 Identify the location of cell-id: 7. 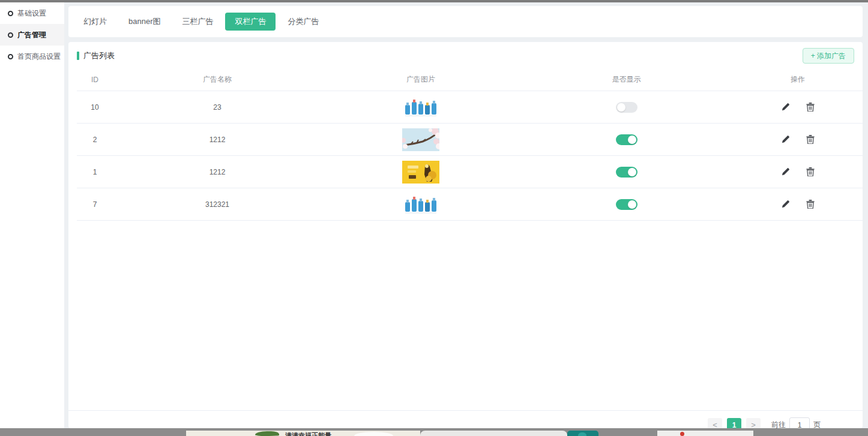
(95, 205).